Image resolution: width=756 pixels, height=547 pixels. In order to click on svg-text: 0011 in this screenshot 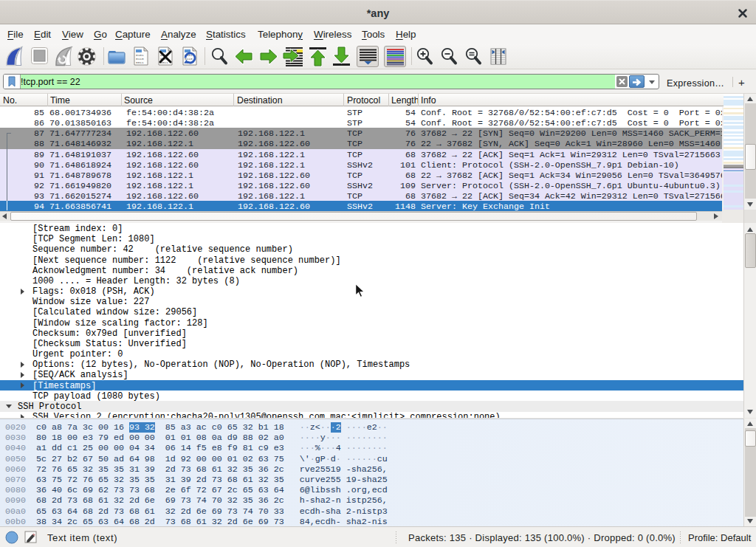, I will do `click(140, 62)`.